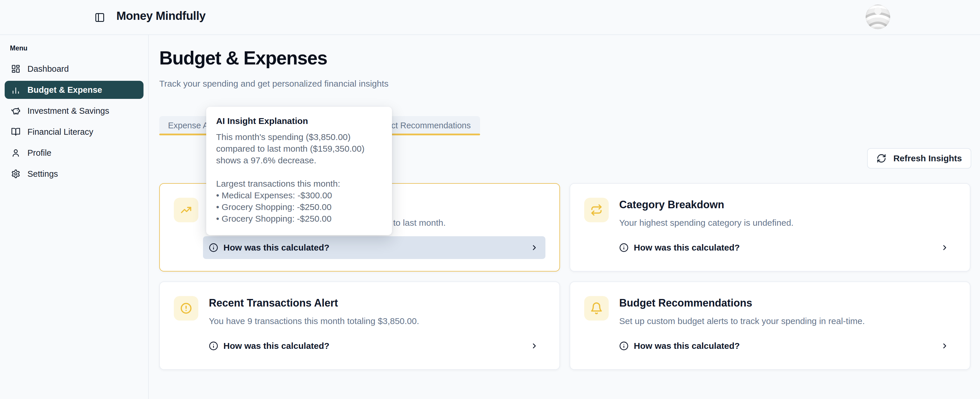  I want to click on book-open-icon, so click(16, 132).